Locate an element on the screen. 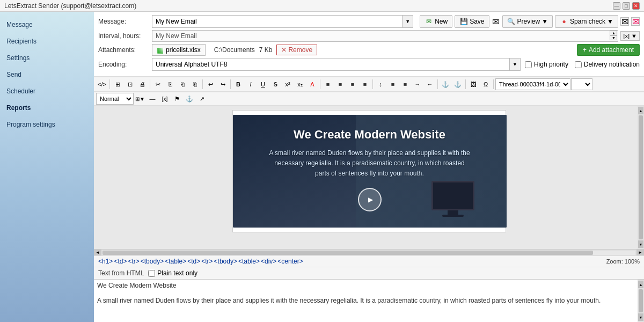 The image size is (644, 322). close-button: ✕ is located at coordinates (636, 6).